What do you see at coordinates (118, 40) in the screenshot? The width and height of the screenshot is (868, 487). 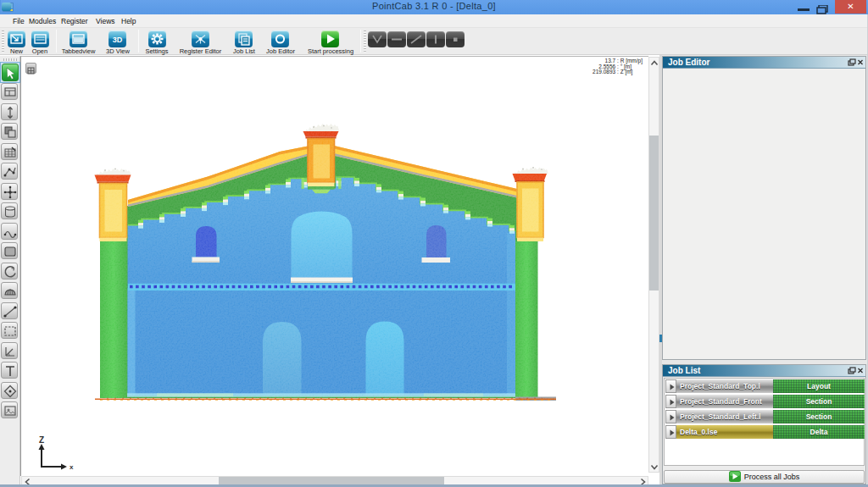 I see `svg-text: 3D` at bounding box center [118, 40].